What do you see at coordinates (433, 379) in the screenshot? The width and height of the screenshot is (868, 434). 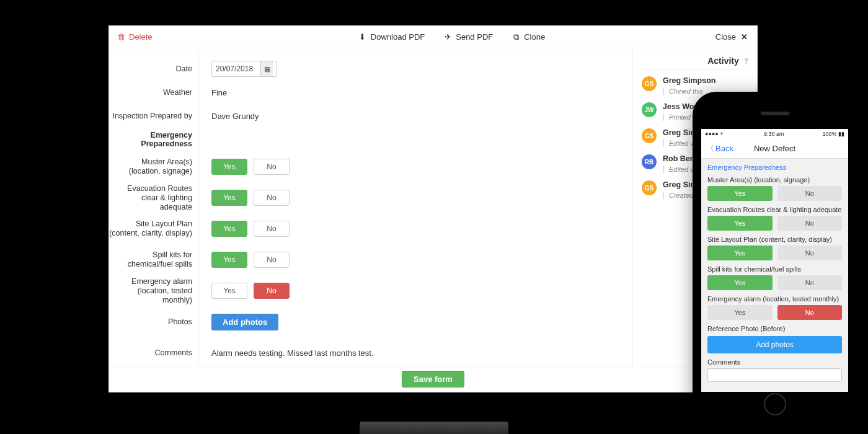 I see `save-form-button: Save form` at bounding box center [433, 379].